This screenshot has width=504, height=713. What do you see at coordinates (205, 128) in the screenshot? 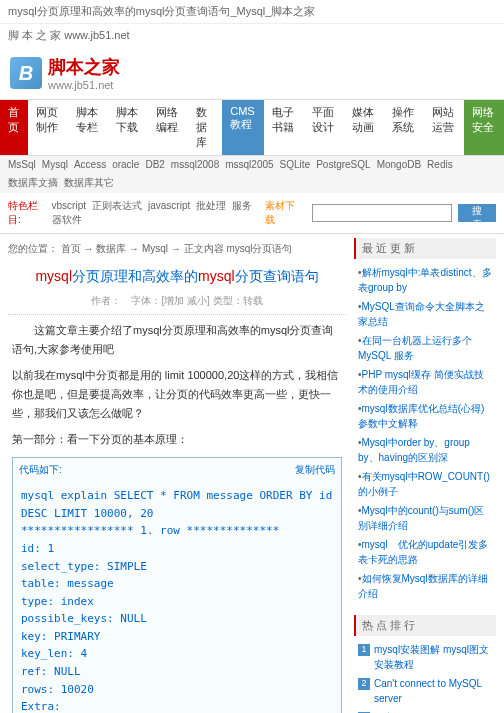
I see `nav-item: 数据库` at bounding box center [205, 128].